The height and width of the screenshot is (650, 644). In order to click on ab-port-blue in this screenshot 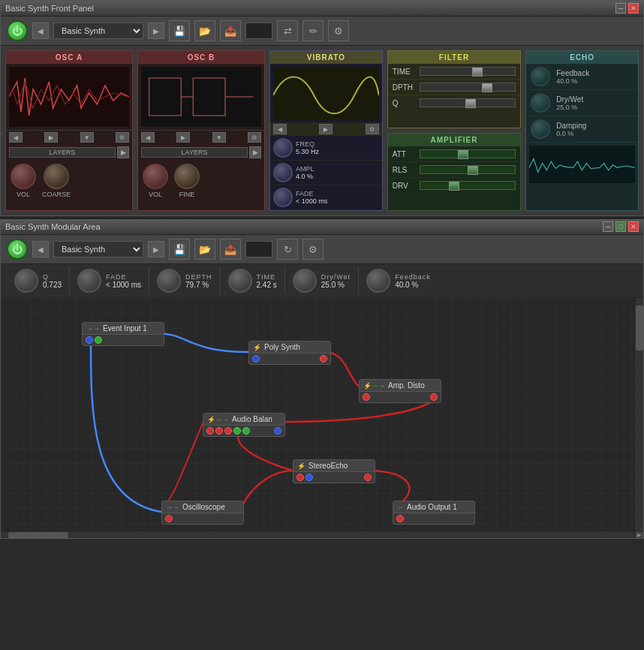, I will do `click(278, 431)`.